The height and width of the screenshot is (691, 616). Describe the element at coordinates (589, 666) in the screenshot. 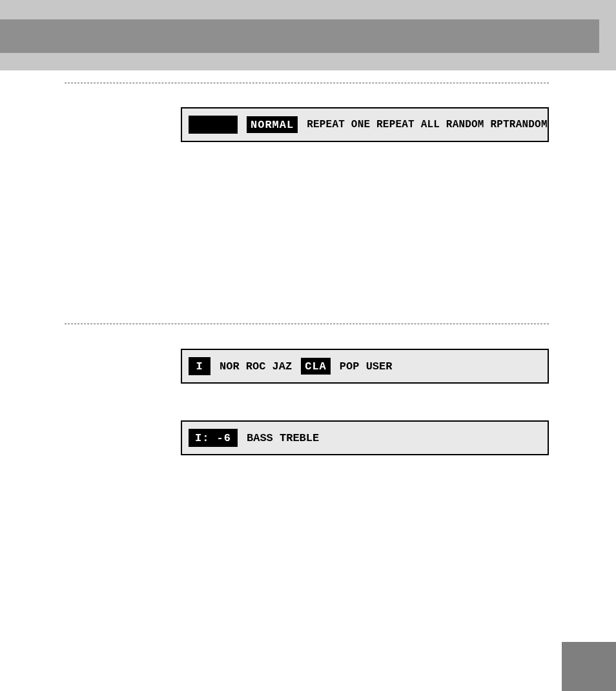

I see `page-number-box` at that location.